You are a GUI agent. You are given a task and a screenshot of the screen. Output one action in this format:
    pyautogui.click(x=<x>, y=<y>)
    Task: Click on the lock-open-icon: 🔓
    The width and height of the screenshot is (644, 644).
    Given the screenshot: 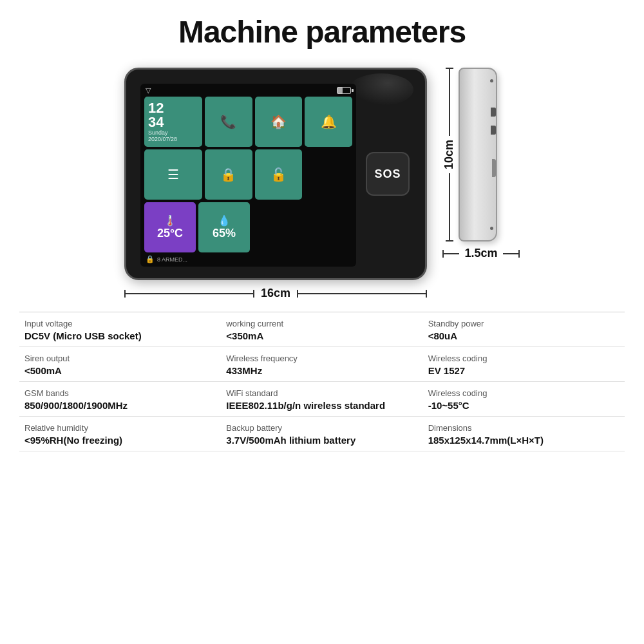 What is the action you would take?
    pyautogui.click(x=278, y=175)
    